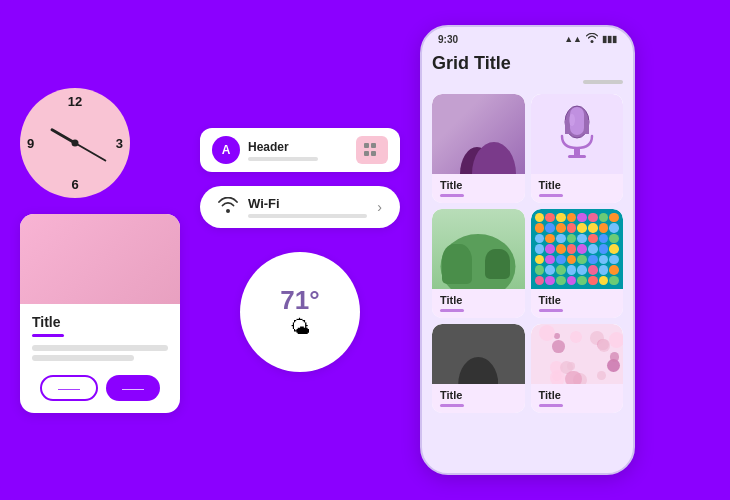  What do you see at coordinates (573, 39) in the screenshot?
I see `signal-icon: ▲▲` at bounding box center [573, 39].